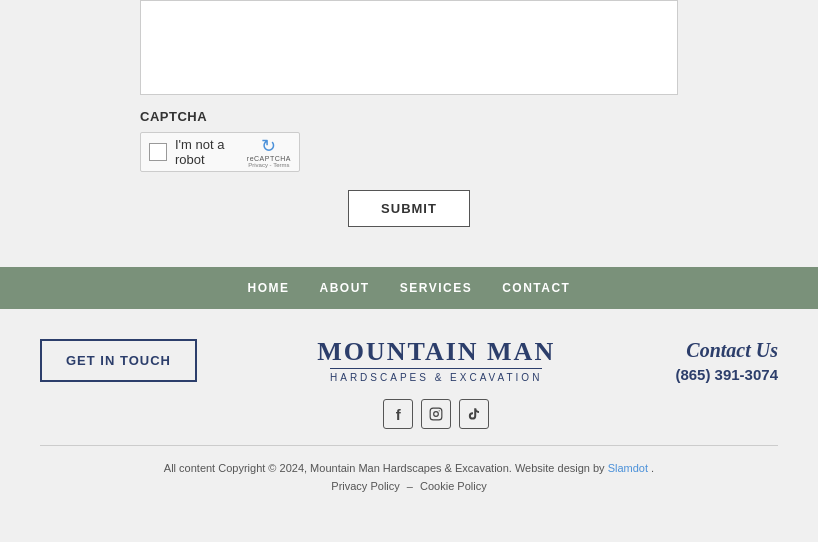  Describe the element at coordinates (269, 158) in the screenshot. I see `recaptcha-label: reCAPTCHA` at that location.